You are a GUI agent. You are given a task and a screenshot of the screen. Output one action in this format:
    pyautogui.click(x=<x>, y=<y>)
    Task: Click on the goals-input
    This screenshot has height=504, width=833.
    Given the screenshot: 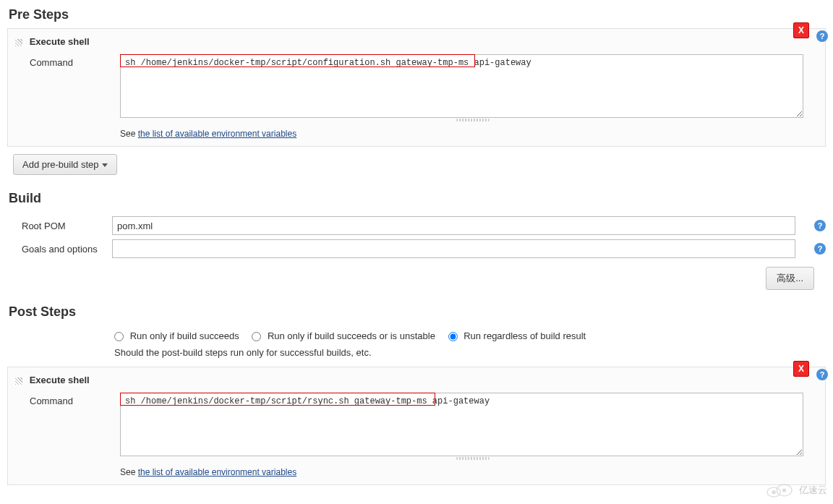 What is the action you would take?
    pyautogui.click(x=454, y=249)
    